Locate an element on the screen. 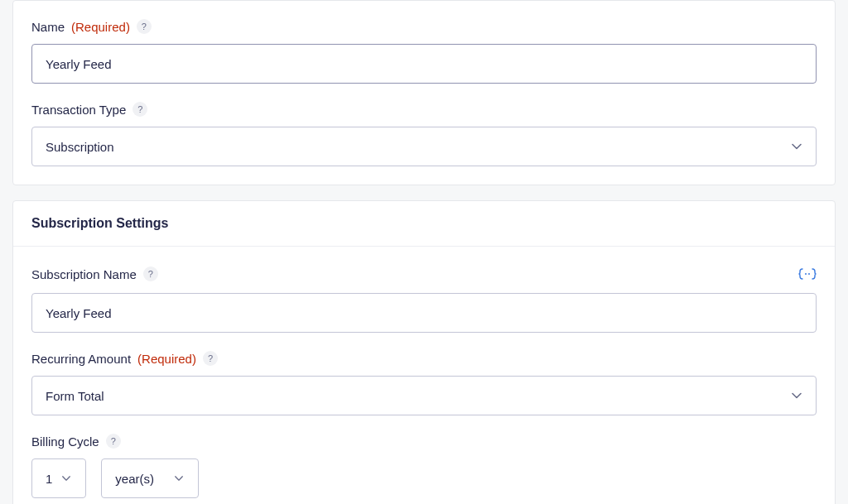 The image size is (848, 504). label-left: Billing Cycle ? is located at coordinates (76, 441).